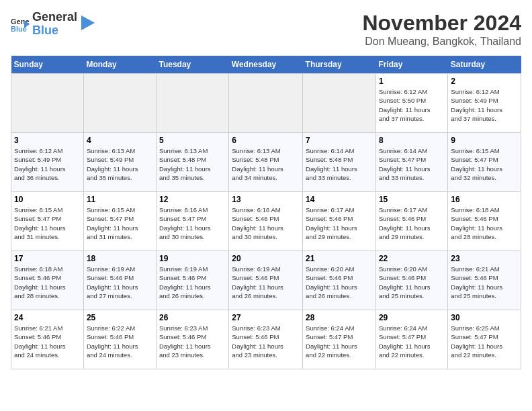  Describe the element at coordinates (340, 163) in the screenshot. I see `calendar-cell: 7Sunrise: 6:14 AM Sunset: 5:48 PM Daylig…` at that location.